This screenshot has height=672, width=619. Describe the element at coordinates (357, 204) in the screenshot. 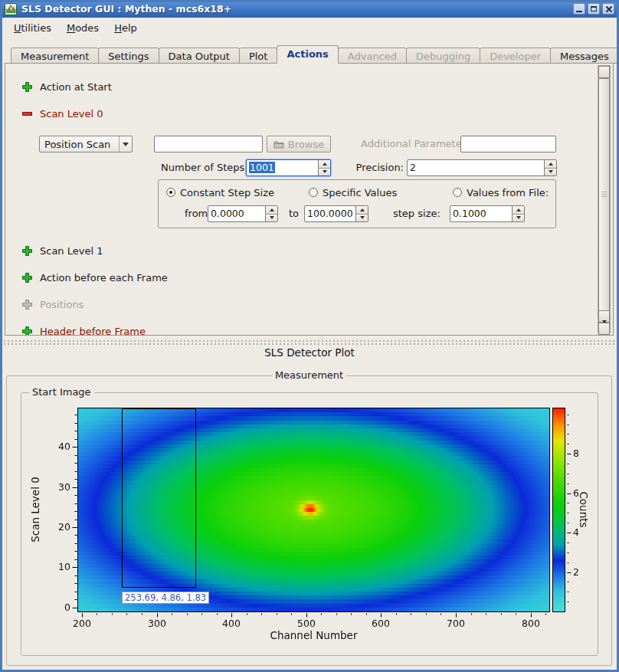

I see `step-mode-group: Constant Step Size Specific Values Value…` at that location.